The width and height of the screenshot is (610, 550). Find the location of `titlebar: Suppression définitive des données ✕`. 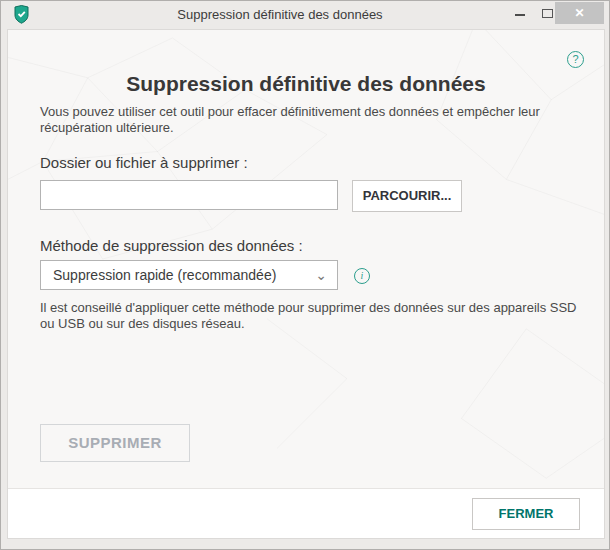

titlebar: Suppression définitive des données ✕ is located at coordinates (305, 15).